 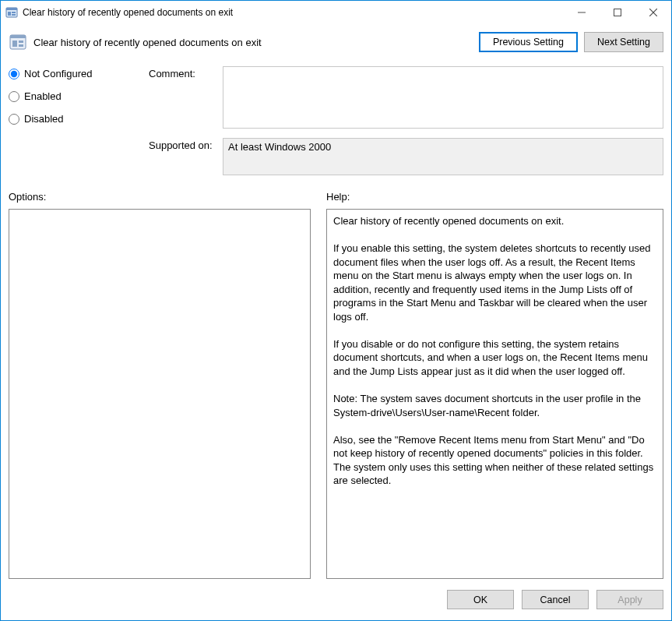 What do you see at coordinates (336, 42) in the screenshot?
I see `policy-header: Clear history of recently opened documen…` at bounding box center [336, 42].